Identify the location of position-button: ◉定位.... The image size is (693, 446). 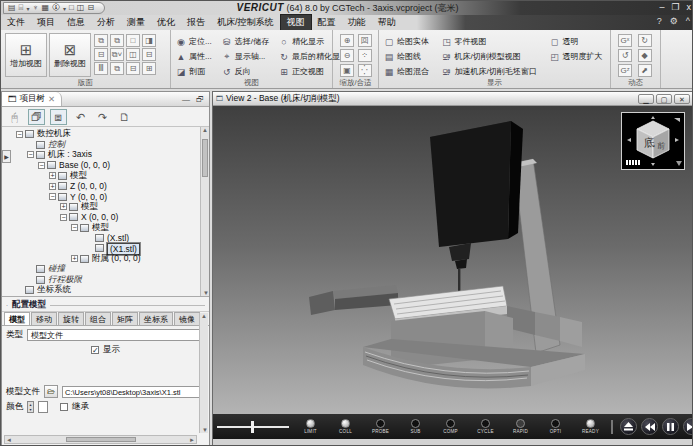
(194, 42).